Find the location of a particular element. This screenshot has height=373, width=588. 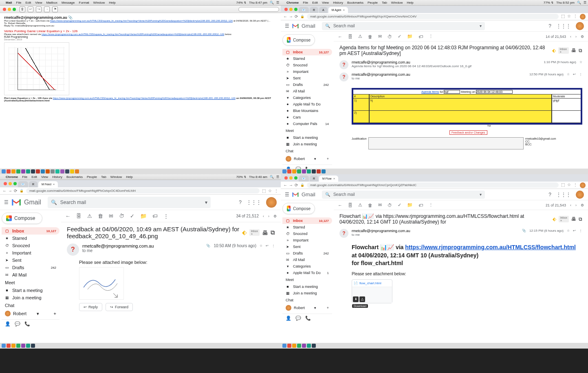

flowchart-link: https://www.rjmprogramming.com.au/HTMLCS… is located at coordinates (491, 247).